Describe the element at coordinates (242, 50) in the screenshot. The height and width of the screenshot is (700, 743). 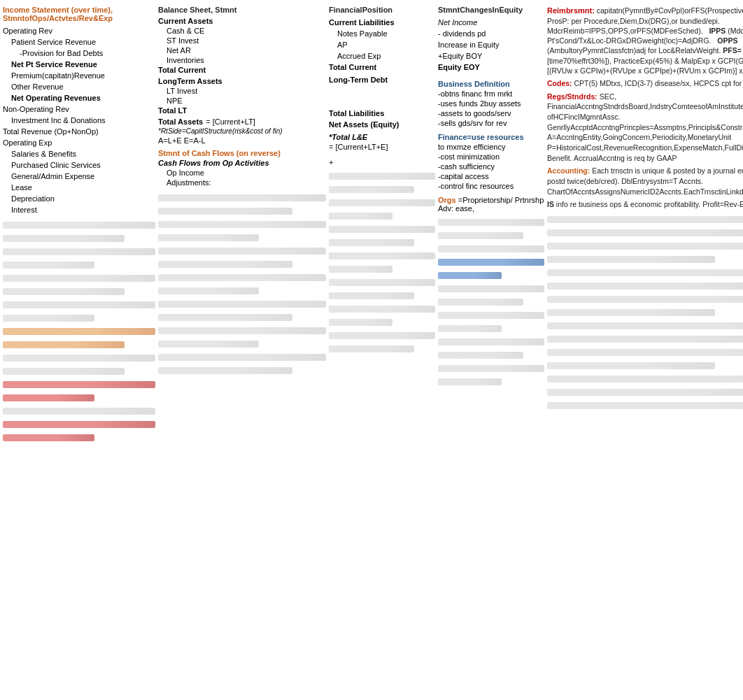
I see `net-ar: Net AR` at that location.